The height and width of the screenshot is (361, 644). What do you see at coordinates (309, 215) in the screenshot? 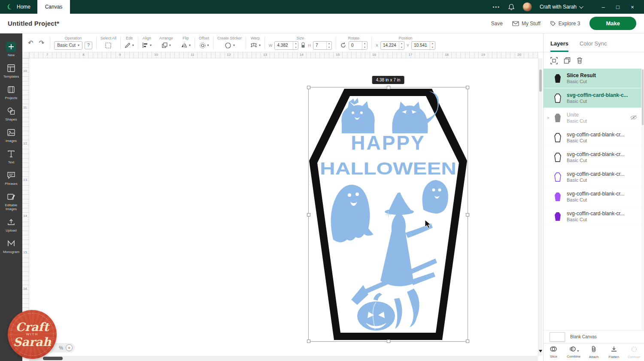
I see `resize-handle-w` at bounding box center [309, 215].